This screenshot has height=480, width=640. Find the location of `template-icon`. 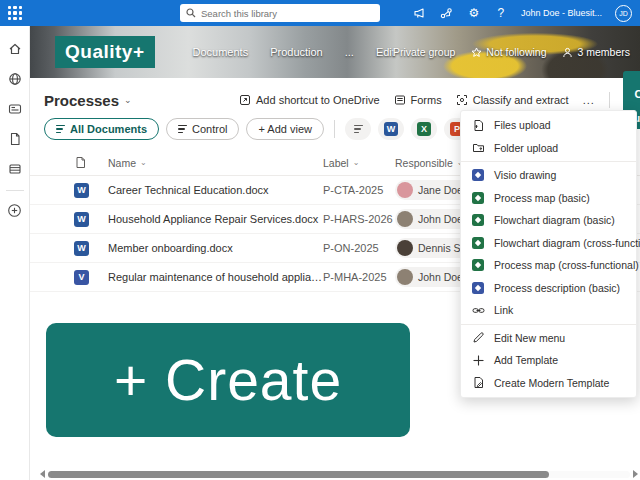

template-icon is located at coordinates (478, 383).